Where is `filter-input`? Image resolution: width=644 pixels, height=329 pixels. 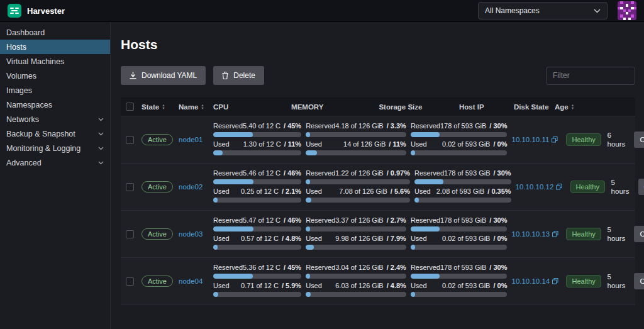
filter-input is located at coordinates (591, 75).